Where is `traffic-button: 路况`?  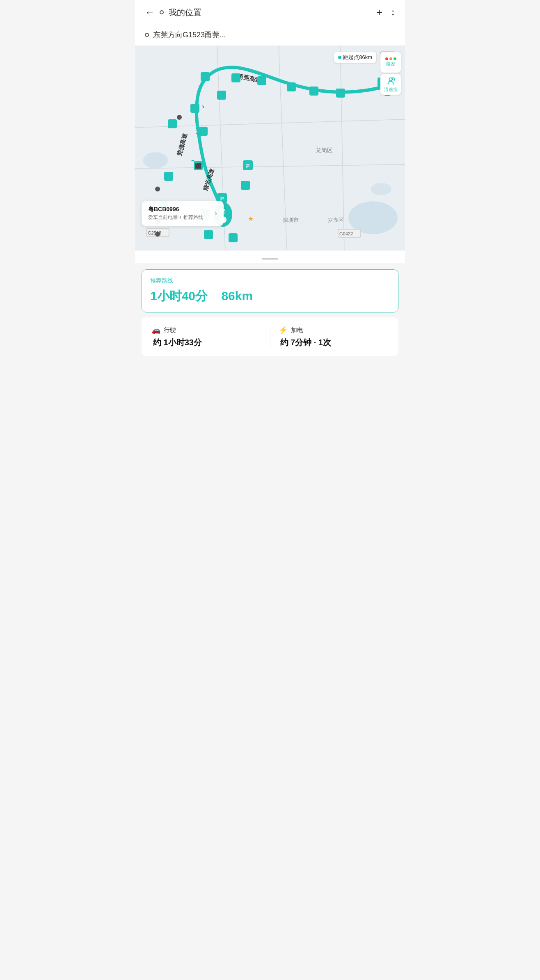
traffic-button: 路况 is located at coordinates (391, 62).